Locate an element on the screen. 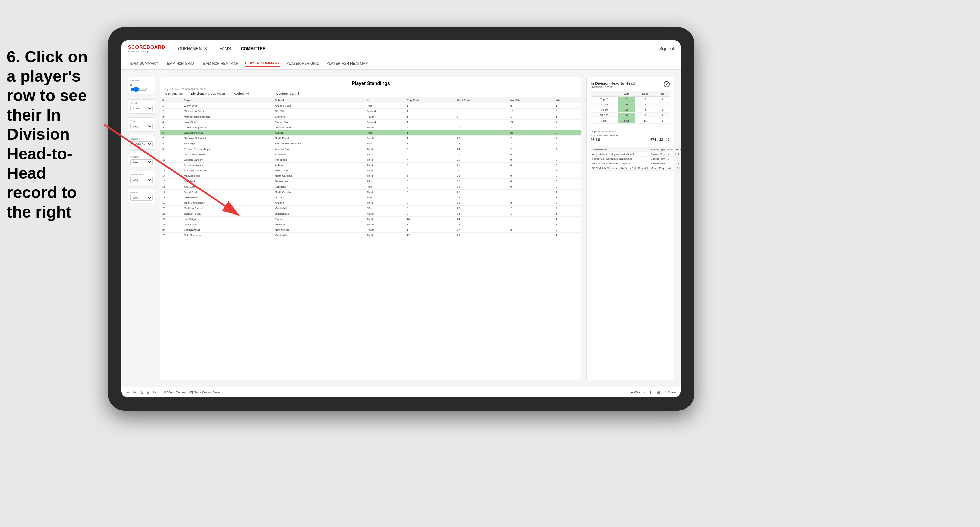 Image resolution: width=980 pixels, height=527 pixels. table-row: 16 Alex Goff Kentucky Fifth 8 19 0 0 is located at coordinates (371, 187).